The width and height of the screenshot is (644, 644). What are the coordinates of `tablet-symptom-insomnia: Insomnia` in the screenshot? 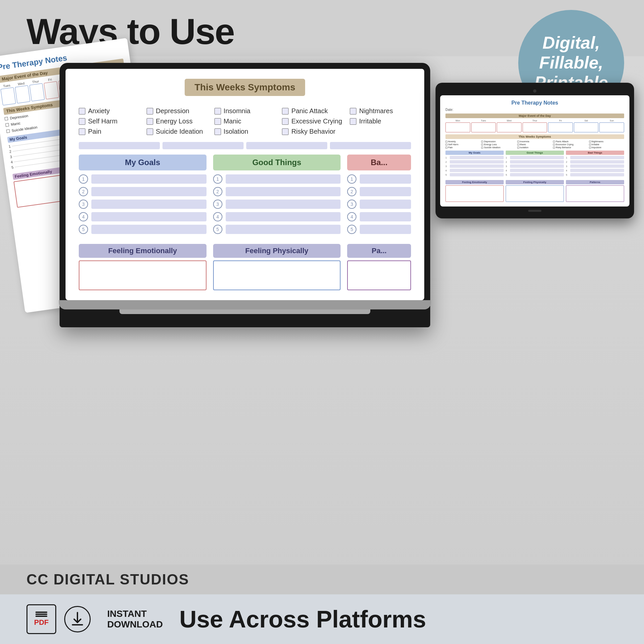 It's located at (535, 141).